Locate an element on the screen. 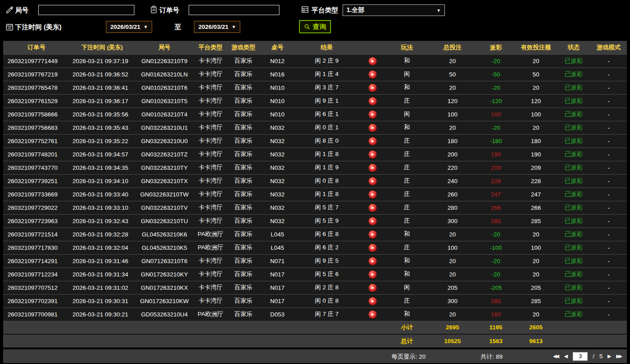 This screenshot has width=630, height=364. cell-round-no: GN032263210TV is located at coordinates (165, 208).